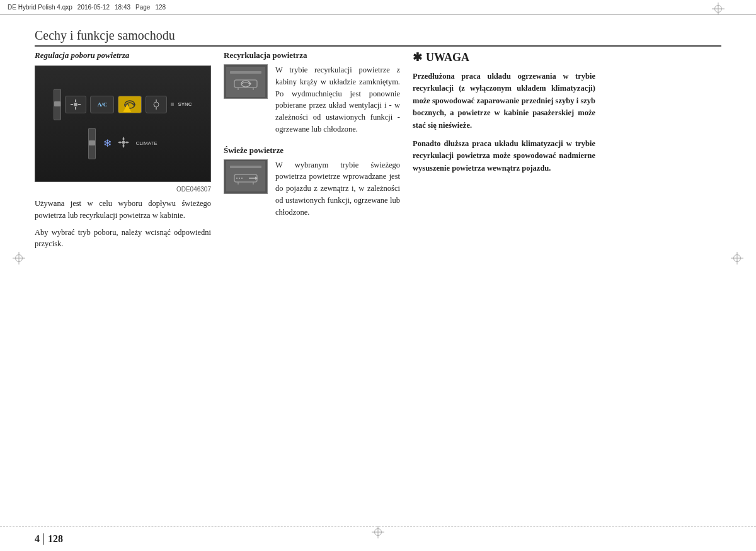 The image size is (756, 551). What do you see at coordinates (57, 105) in the screenshot?
I see `left-slider` at bounding box center [57, 105].